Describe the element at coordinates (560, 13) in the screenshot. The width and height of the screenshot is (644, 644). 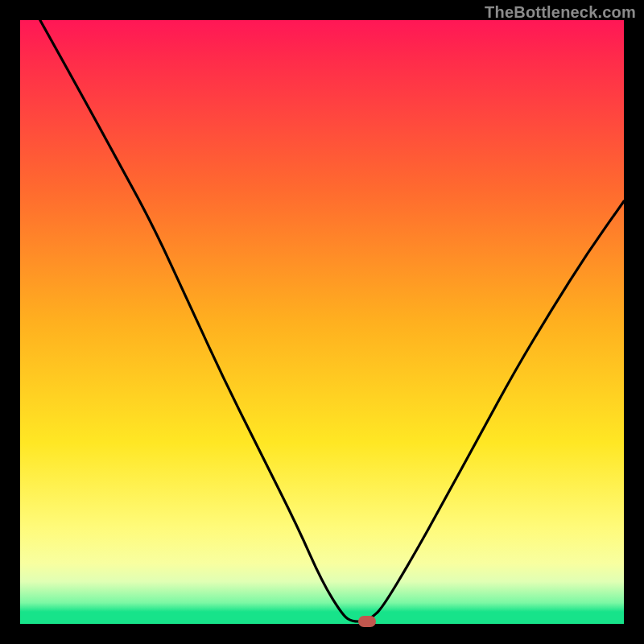
I see `watermark-text: TheBottleneck.com` at that location.